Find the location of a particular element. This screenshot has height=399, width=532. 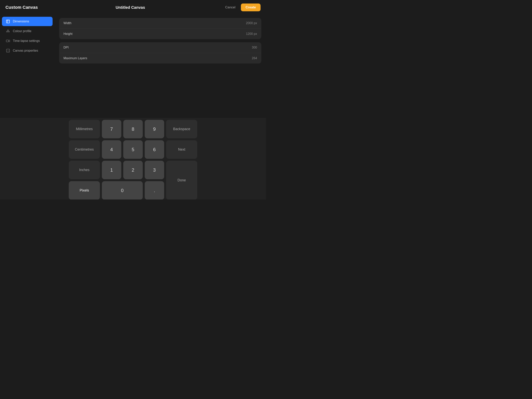

max-layers-row: Maximum Layers 264 is located at coordinates (160, 58).